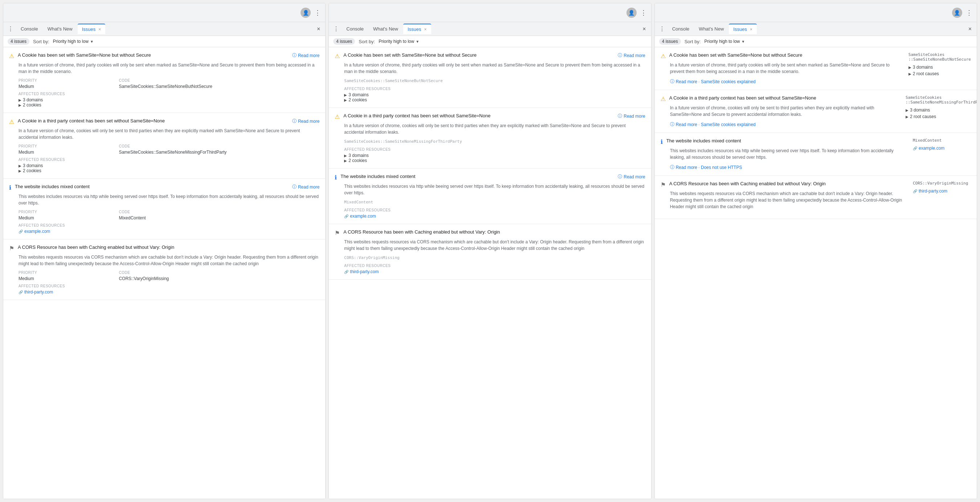  What do you see at coordinates (164, 122) in the screenshot?
I see `issue-header-1-2: ⚠ A Cookie in a third party context has …` at bounding box center [164, 122].